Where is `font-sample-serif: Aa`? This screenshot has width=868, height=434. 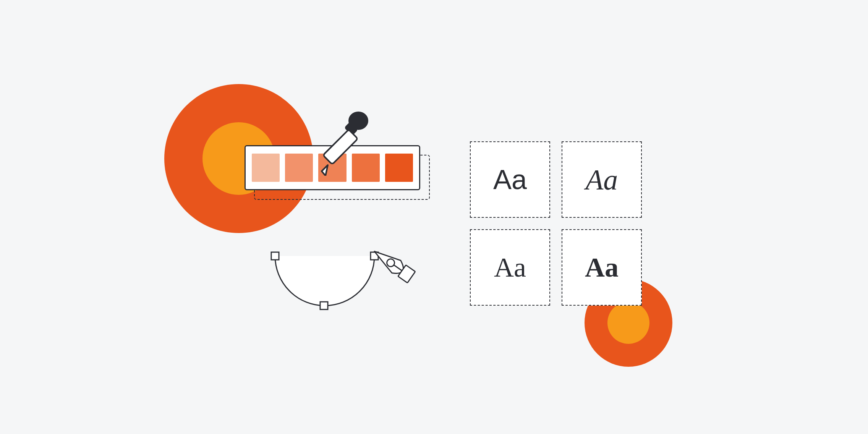 font-sample-serif: Aa is located at coordinates (510, 267).